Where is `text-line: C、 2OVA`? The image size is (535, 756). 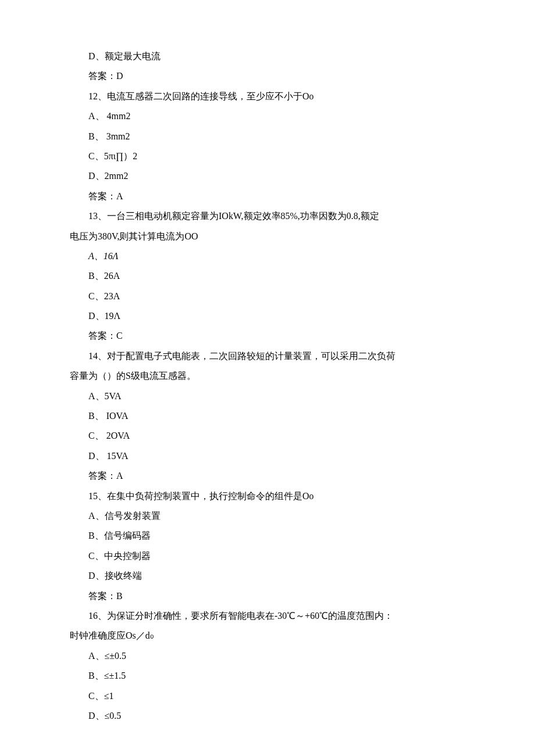 text-line: C、 2OVA is located at coordinates (268, 436).